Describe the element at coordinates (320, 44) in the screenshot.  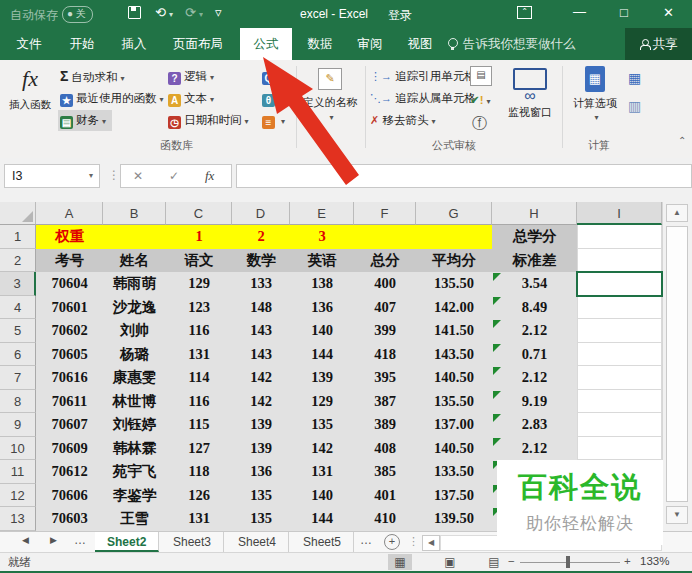
I see `tab-data: 数据` at that location.